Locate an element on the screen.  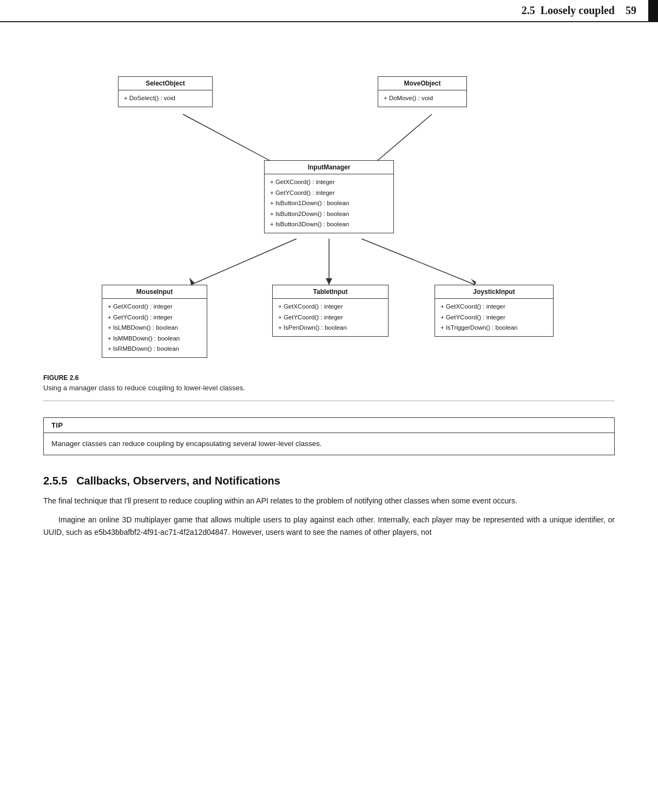
moveobject-header: MoveObject is located at coordinates (422, 83).